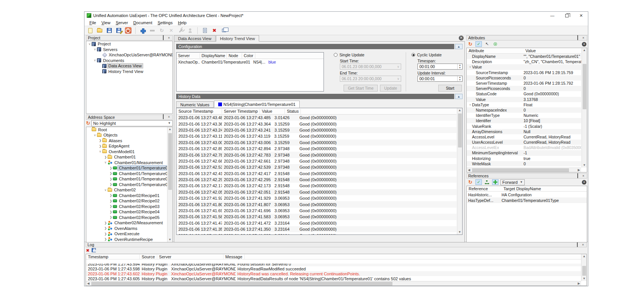  What do you see at coordinates (113, 257) in the screenshot?
I see `column-timestamp: Timestamp` at bounding box center [113, 257].